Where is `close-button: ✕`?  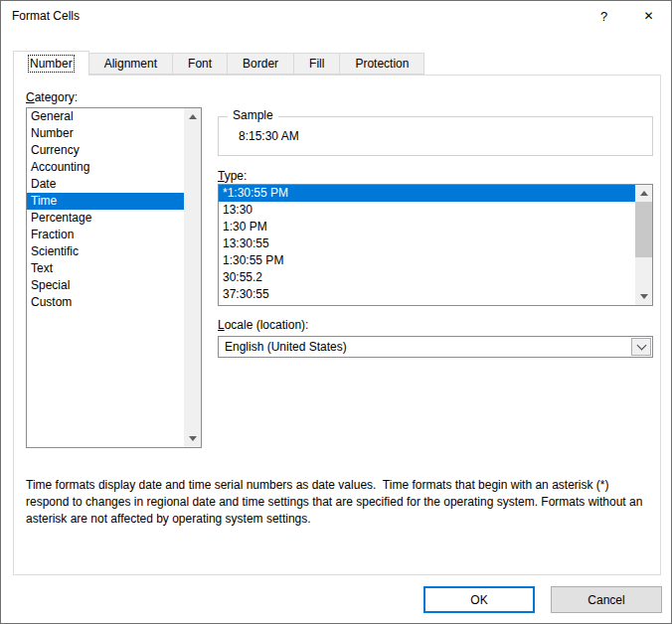
close-button: ✕ is located at coordinates (648, 16).